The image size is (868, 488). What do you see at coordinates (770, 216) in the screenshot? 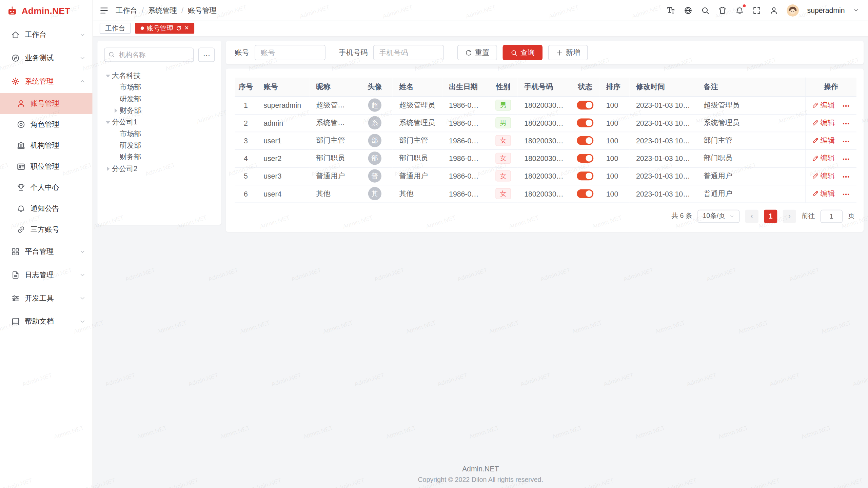
I see `current-page-button: 1` at bounding box center [770, 216].